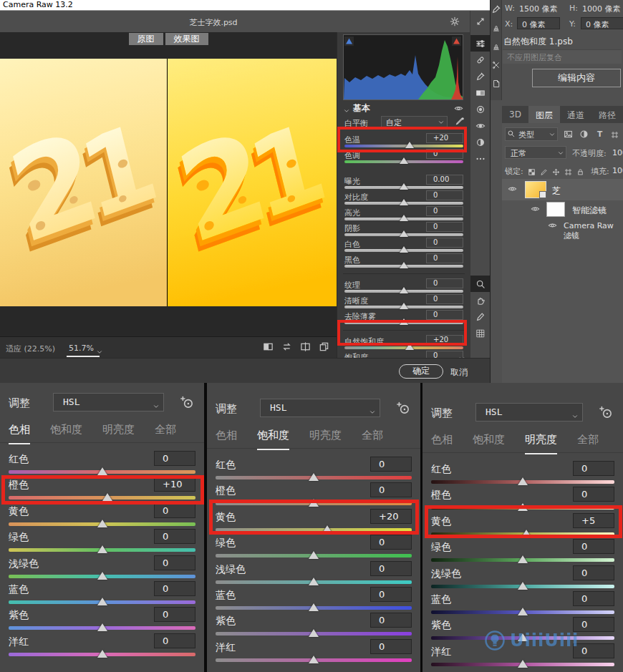 The height and width of the screenshot is (672, 623). What do you see at coordinates (445, 138) in the screenshot?
I see `slider-value-field: +20` at bounding box center [445, 138].